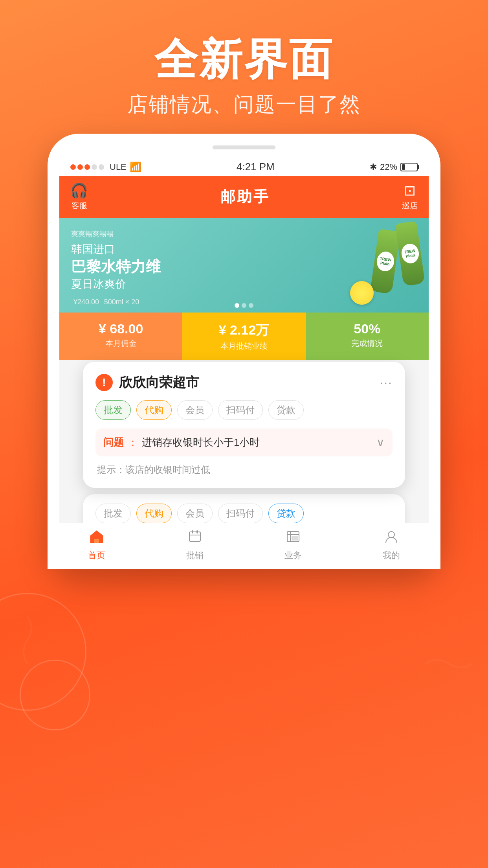  Describe the element at coordinates (147, 383) in the screenshot. I see `store-name-row: ! 欣欣向荣超市` at that location.